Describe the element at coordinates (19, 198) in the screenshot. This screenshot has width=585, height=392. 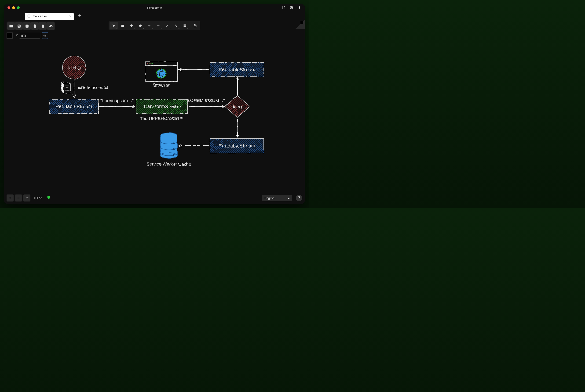
I see `zoom-out-button: −` at that location.